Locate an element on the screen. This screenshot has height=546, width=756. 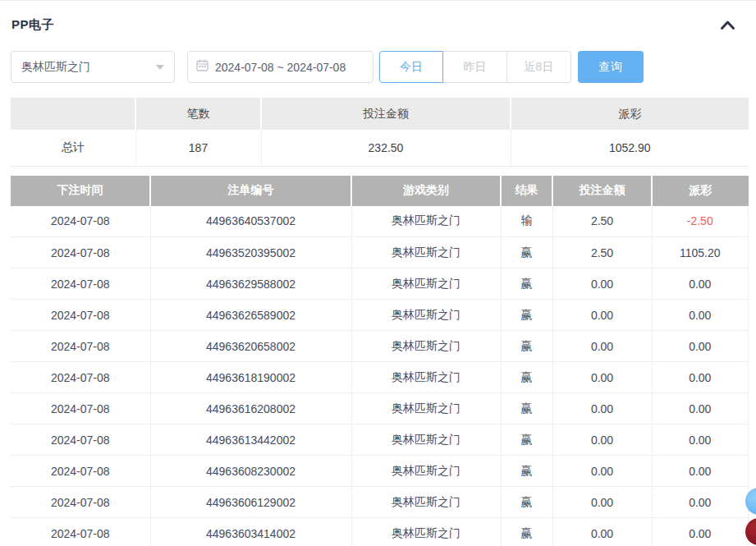
record-cell-bet-id: 44963626589002 is located at coordinates (251, 315).